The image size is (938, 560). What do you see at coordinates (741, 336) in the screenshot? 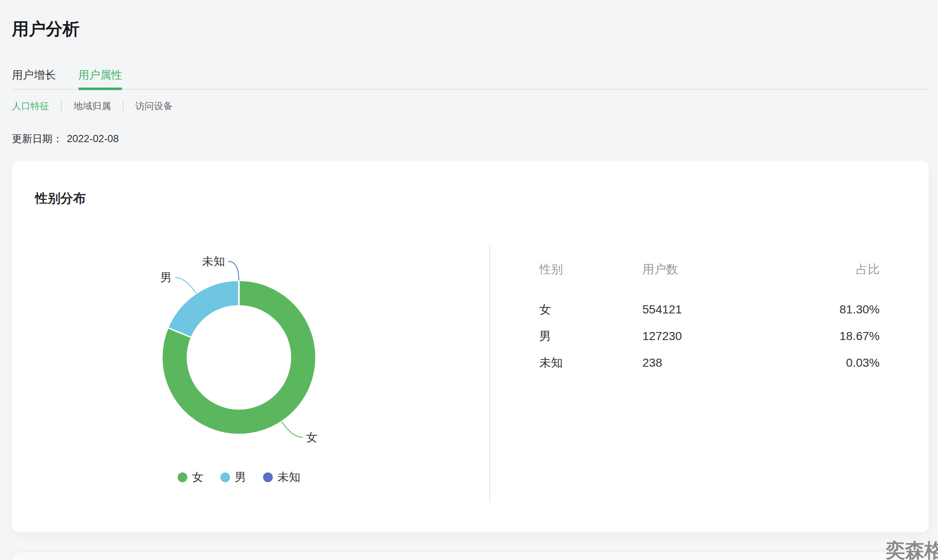
I see `cell-count: 127230` at bounding box center [741, 336].